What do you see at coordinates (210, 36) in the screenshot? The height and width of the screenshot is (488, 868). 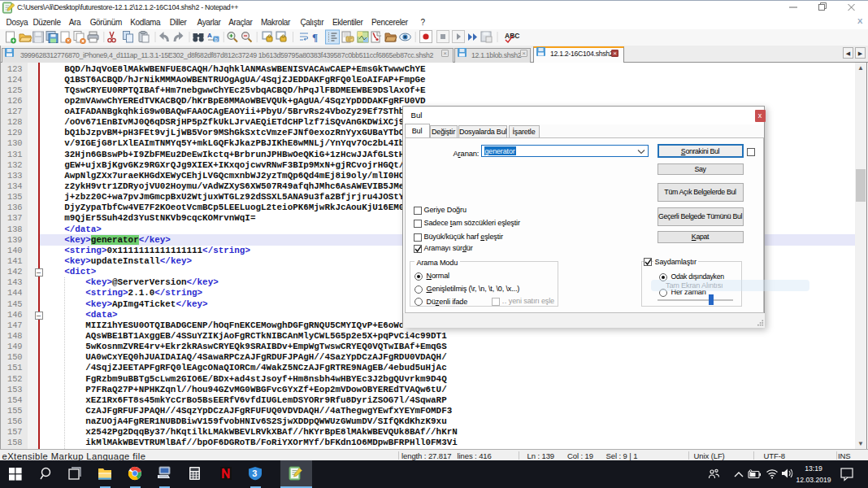 I see `svg-text: A` at bounding box center [210, 36].